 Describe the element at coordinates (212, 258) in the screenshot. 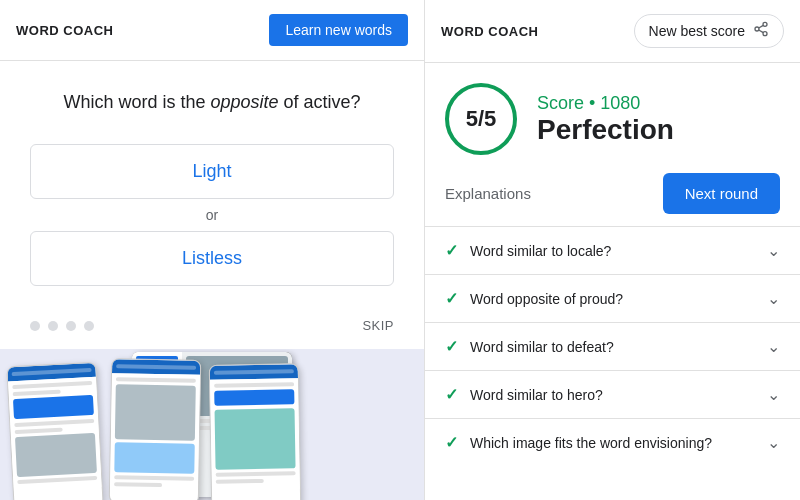

I see `answer-option-2: Listless` at that location.